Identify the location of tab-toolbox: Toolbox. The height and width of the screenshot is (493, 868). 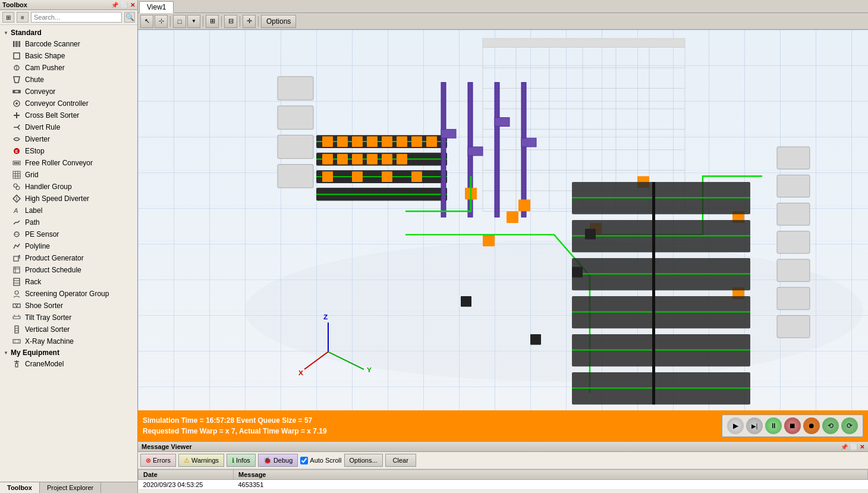
(20, 488).